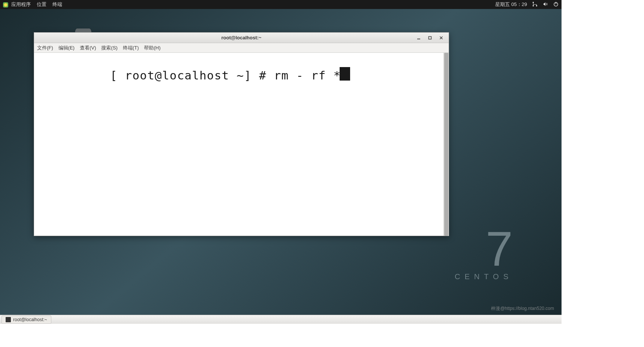 This screenshot has width=644, height=347. What do you see at coordinates (8, 320) in the screenshot?
I see `terminal-icon` at bounding box center [8, 320].